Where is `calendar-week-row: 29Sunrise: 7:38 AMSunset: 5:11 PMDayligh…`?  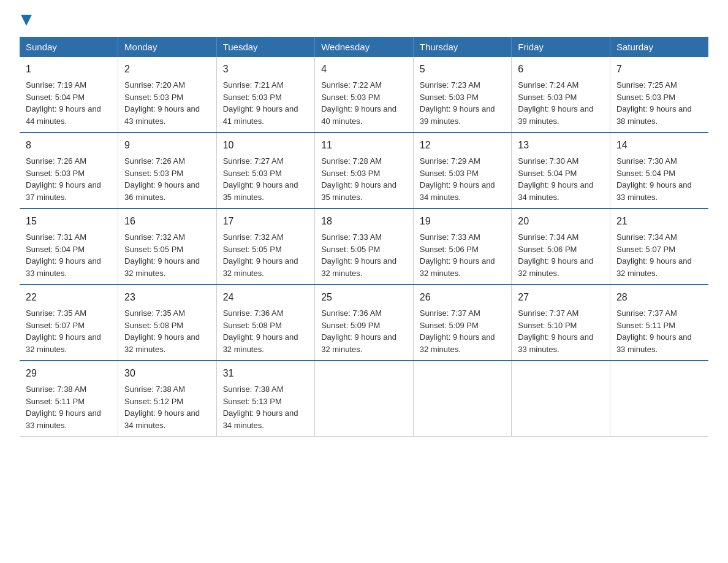 calendar-week-row: 29Sunrise: 7:38 AMSunset: 5:11 PMDayligh… is located at coordinates (364, 399).